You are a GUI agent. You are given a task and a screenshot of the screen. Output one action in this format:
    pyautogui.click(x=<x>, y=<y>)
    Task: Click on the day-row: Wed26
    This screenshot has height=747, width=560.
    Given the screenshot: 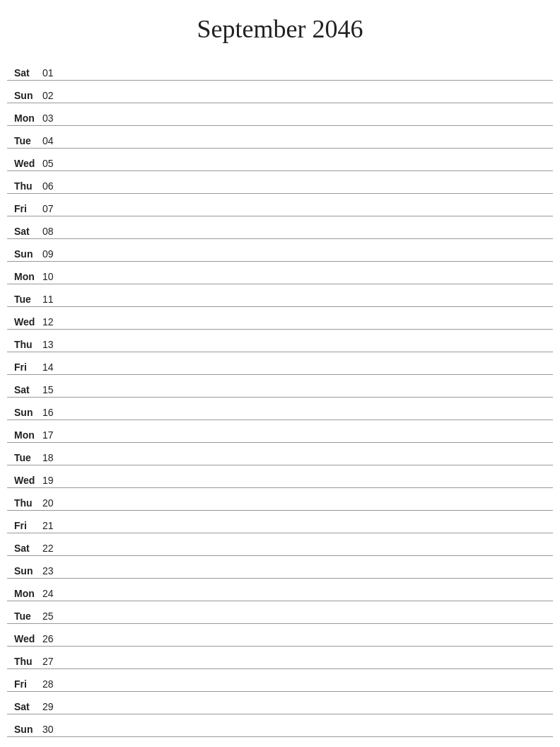 What is the action you would take?
    pyautogui.click(x=280, y=635)
    